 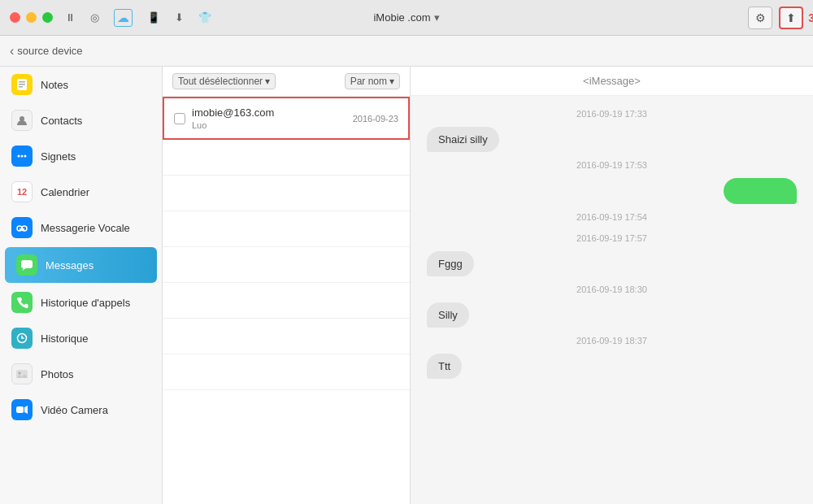 I want to click on message-timestamp: 2016-09-19 18:37, so click(x=611, y=341).